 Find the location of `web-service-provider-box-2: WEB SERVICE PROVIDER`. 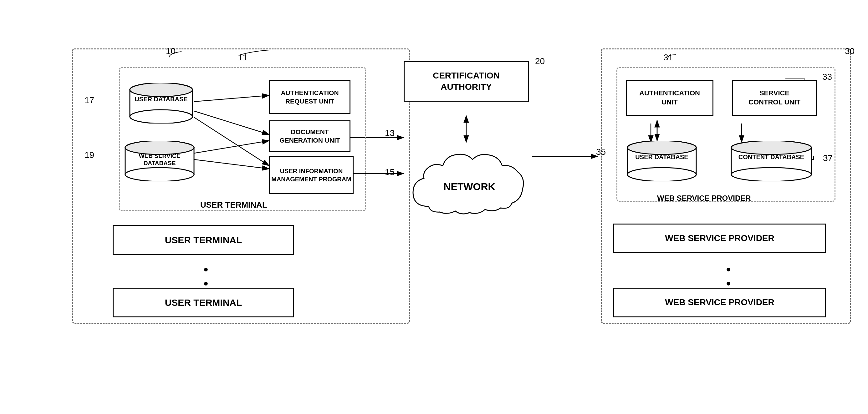

web-service-provider-box-2: WEB SERVICE PROVIDER is located at coordinates (720, 302).